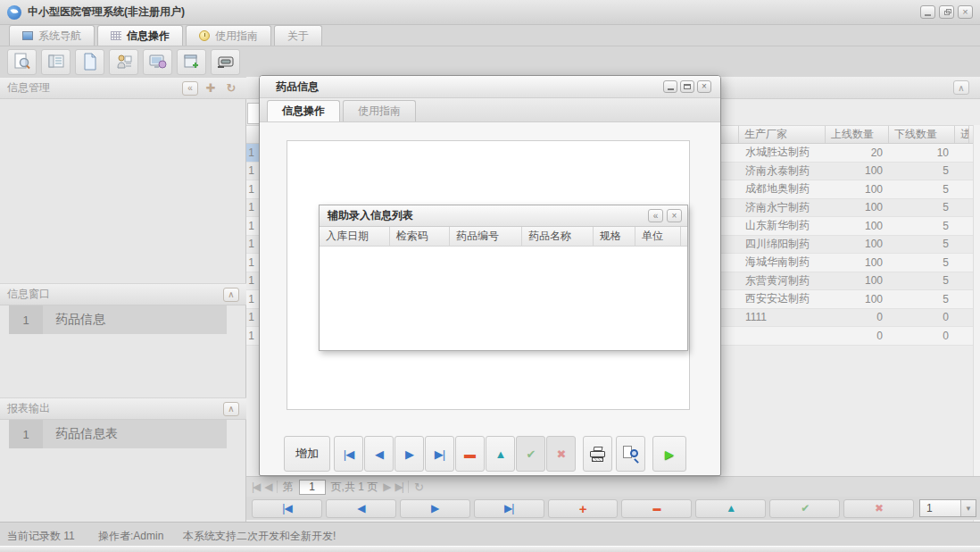 The width and height of the screenshot is (980, 552). What do you see at coordinates (561, 454) in the screenshot?
I see `cancel-row-button: ✖` at bounding box center [561, 454].